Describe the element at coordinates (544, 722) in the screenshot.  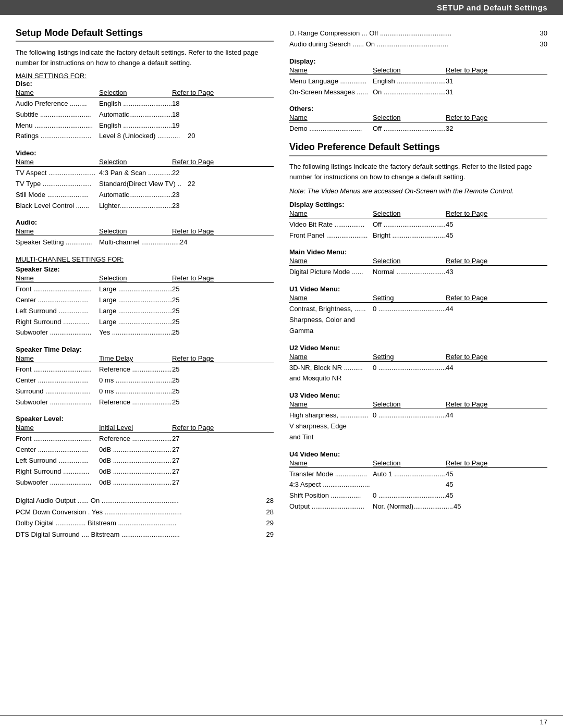
I see `page-number: 17` at that location.